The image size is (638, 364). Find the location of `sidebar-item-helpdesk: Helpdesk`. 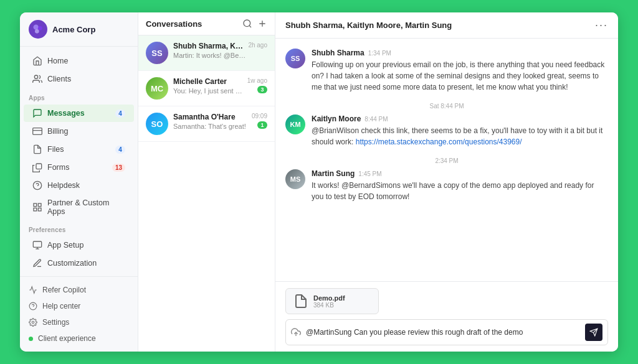

sidebar-item-helpdesk: Helpdesk is located at coordinates (79, 185).